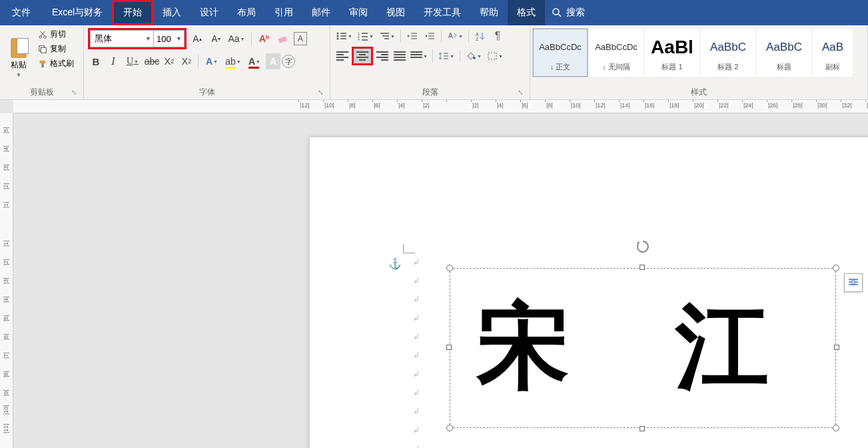 The image size is (868, 448). Describe the element at coordinates (284, 13) in the screenshot. I see `tab-references: 引用` at that location.